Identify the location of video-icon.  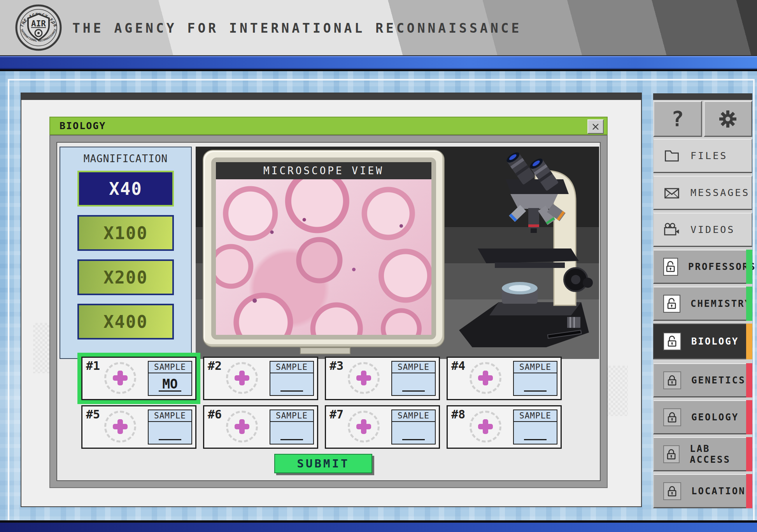
(672, 230).